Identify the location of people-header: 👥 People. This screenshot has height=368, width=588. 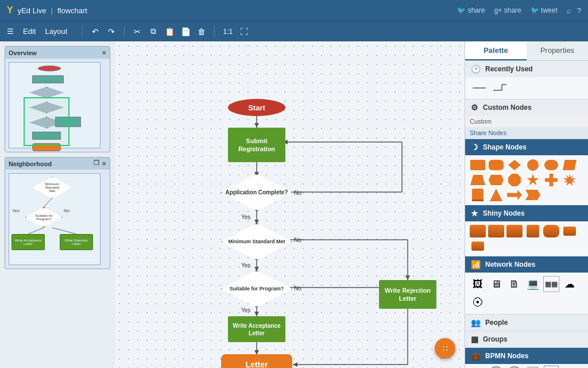
(527, 323).